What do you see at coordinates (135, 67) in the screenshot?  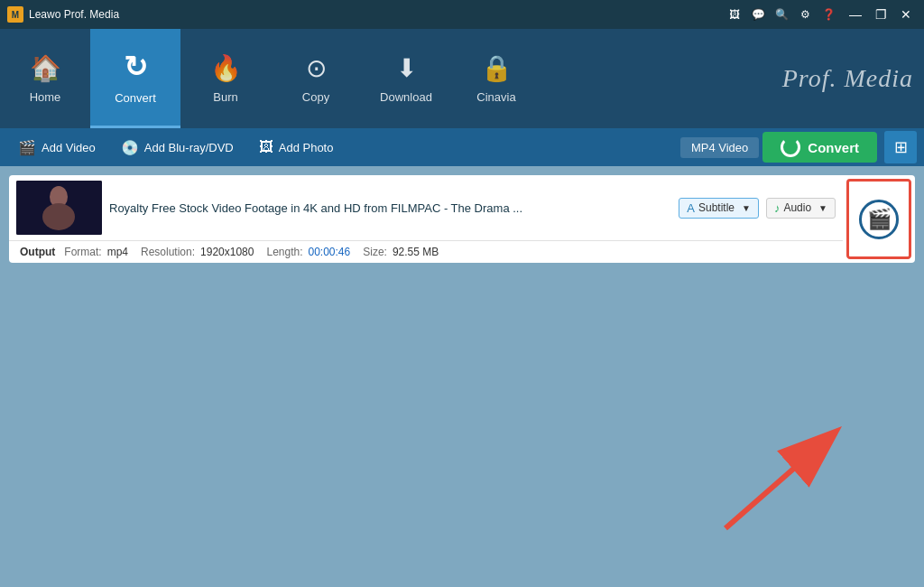 I see `convert-icon: ↻` at bounding box center [135, 67].